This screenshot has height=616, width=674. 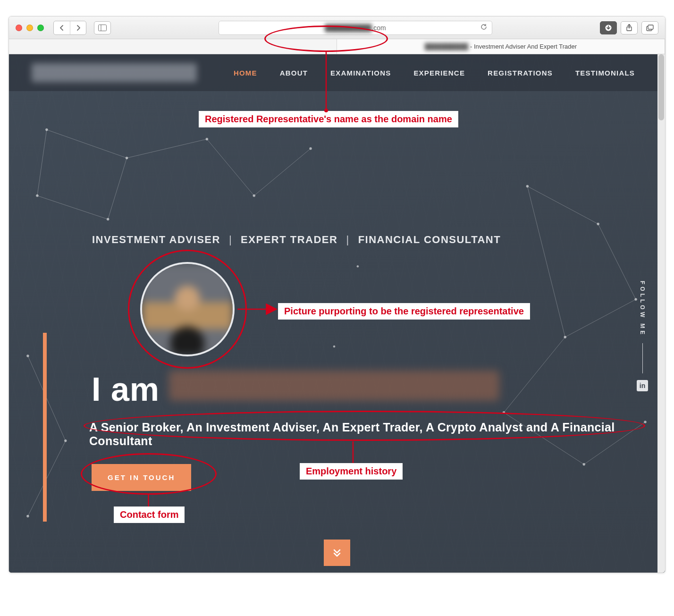 I want to click on nav-about: ABOUT, so click(x=294, y=73).